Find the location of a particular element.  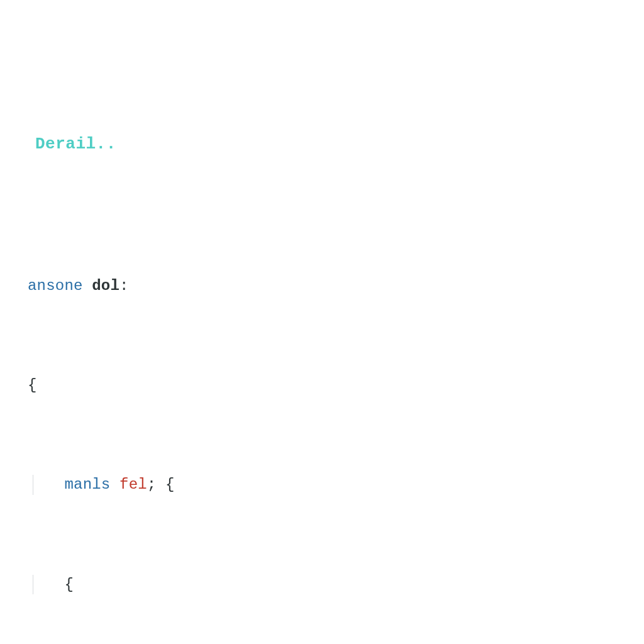

code-token: : is located at coordinates (125, 286).